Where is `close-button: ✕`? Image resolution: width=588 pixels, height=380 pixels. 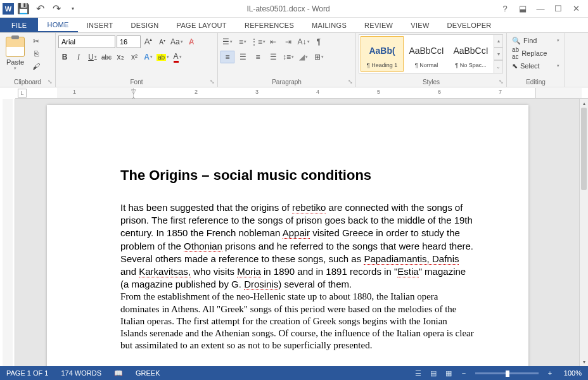 close-button: ✕ is located at coordinates (576, 9).